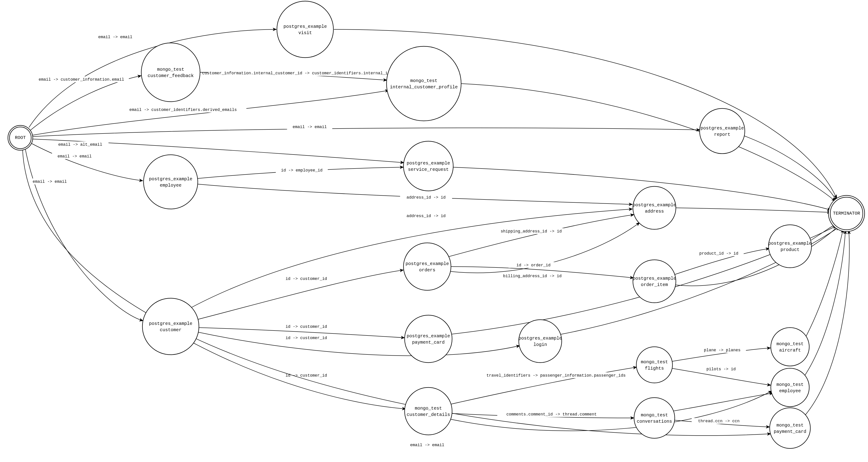 Image resolution: width=868 pixels, height=462 pixels. Describe the element at coordinates (170, 182) in the screenshot. I see `node-employee-pg: postgres_example employee` at that location.